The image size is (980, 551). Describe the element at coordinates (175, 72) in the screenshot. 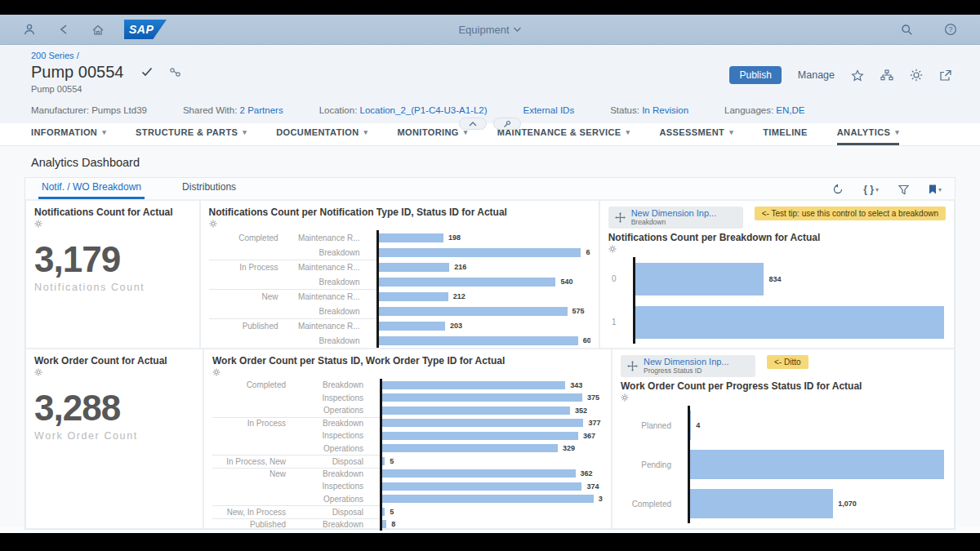

I see `association-link-icon` at that location.